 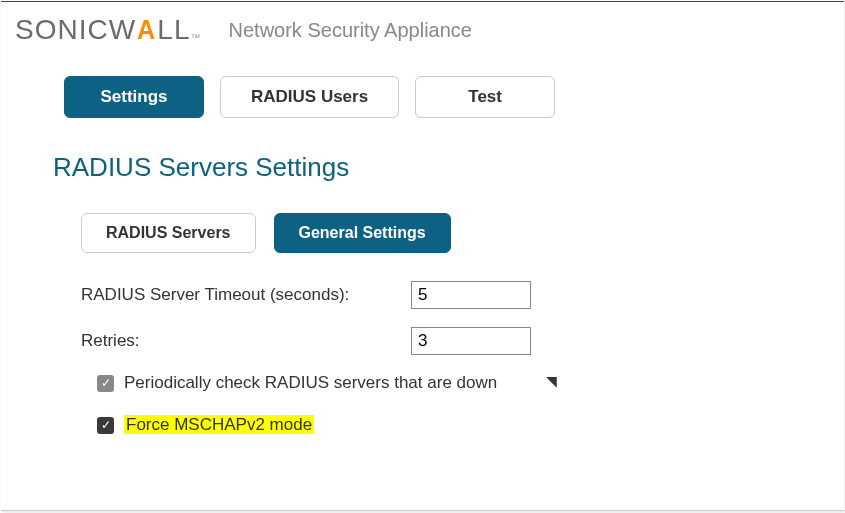 What do you see at coordinates (470, 425) in the screenshot?
I see `force-check-row: ✓ Force MSCHAPv2 mode` at bounding box center [470, 425].